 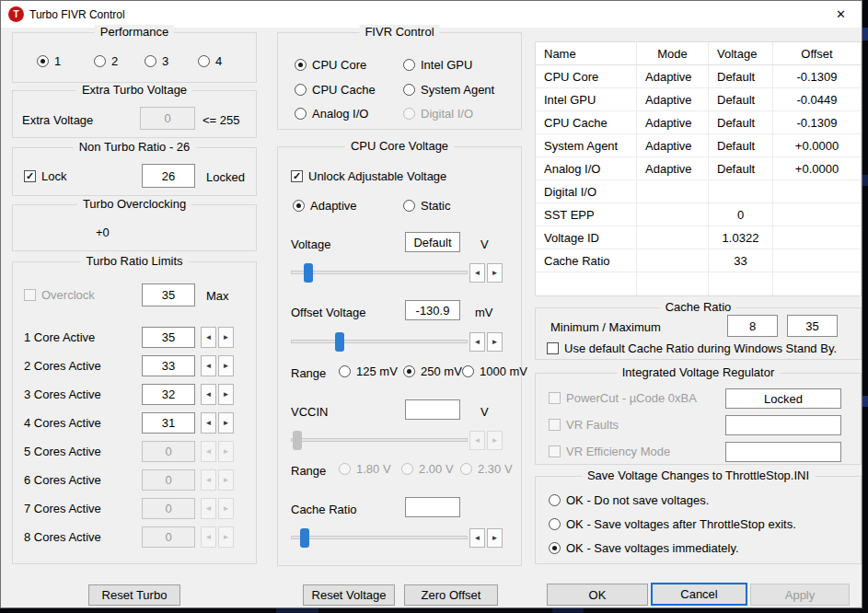 What do you see at coordinates (741, 77) in the screenshot?
I see `cell-voltage: Default` at bounding box center [741, 77].